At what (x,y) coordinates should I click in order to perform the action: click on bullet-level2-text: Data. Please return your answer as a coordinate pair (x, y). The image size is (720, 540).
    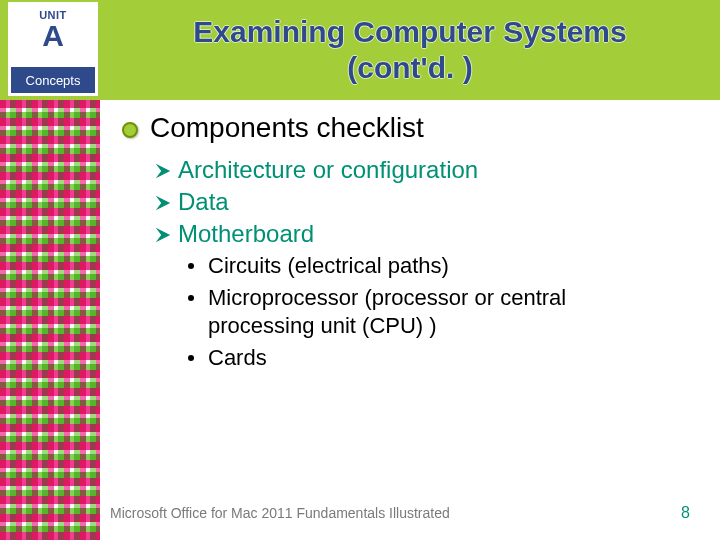
    Looking at the image, I should click on (204, 202).